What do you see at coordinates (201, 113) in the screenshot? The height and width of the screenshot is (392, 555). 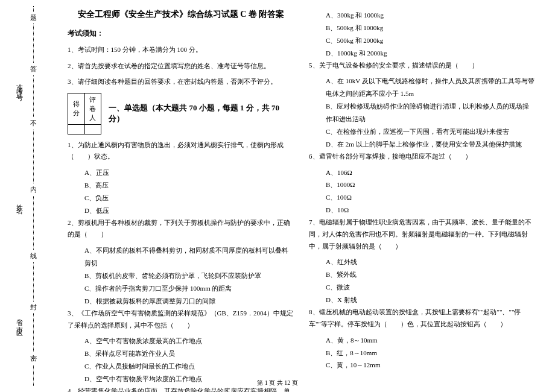 I see `part1-title: 一、单选题（本大题共 70 小题，每题 1 分，共 70 分）` at bounding box center [201, 113].